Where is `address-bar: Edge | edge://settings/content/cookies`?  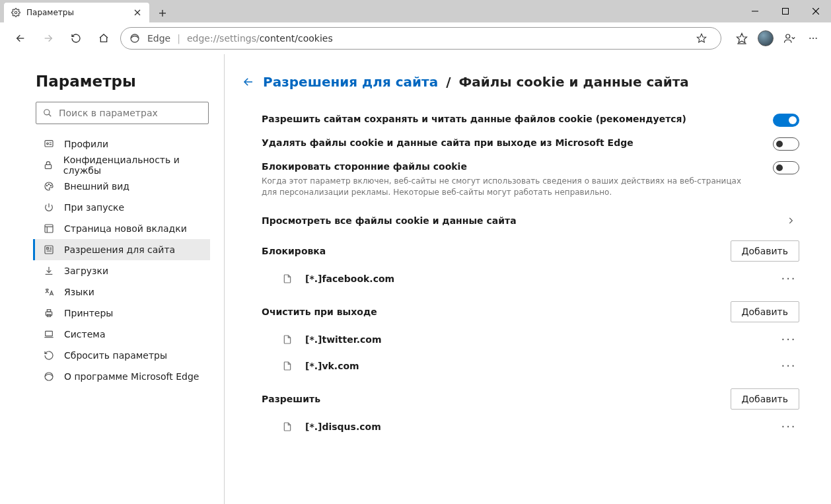
address-bar: Edge | edge://settings/content/cookies is located at coordinates (421, 38).